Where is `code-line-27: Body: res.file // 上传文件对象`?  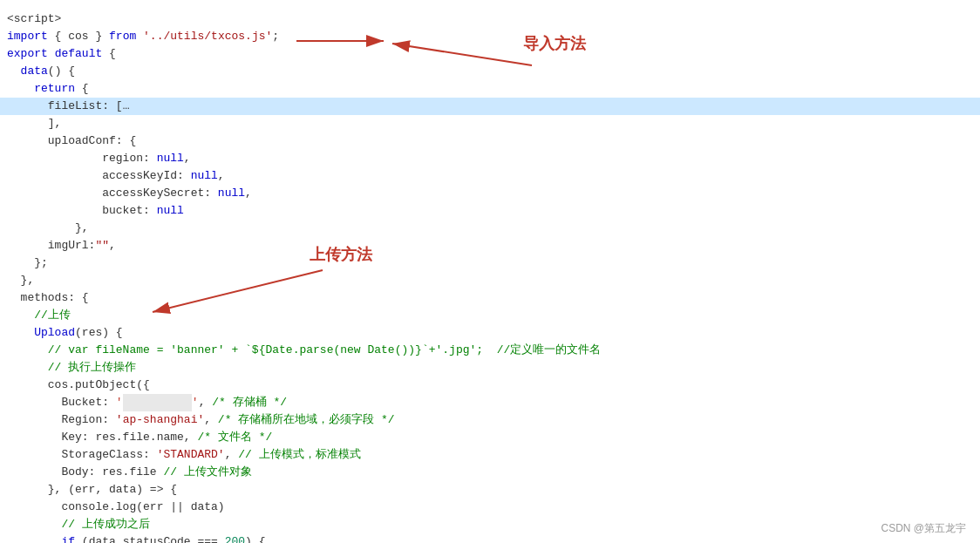 code-line-27: Body: res.file // 上传文件对象 is located at coordinates (490, 472).